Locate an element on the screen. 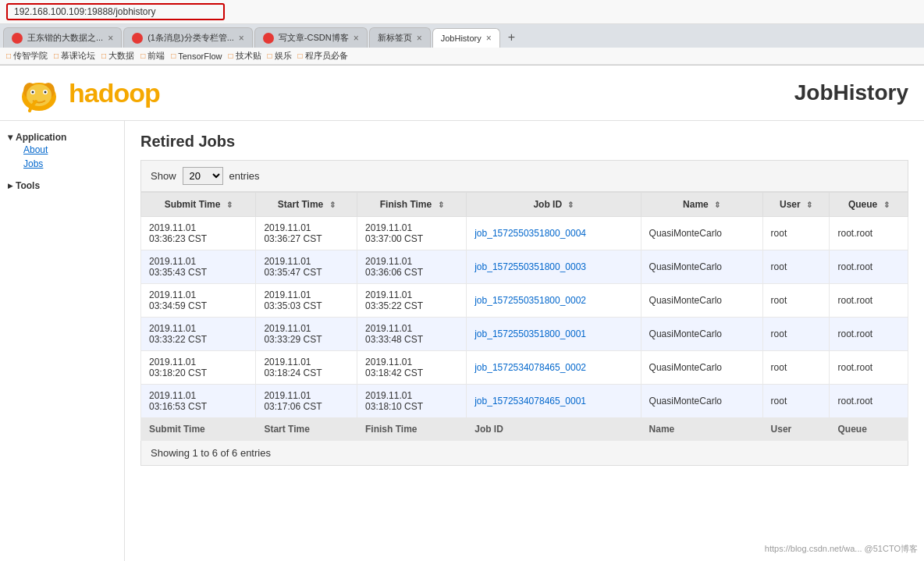 Image resolution: width=924 pixels, height=561 pixels. table-cell: job_1572550351800_0001 is located at coordinates (554, 334).